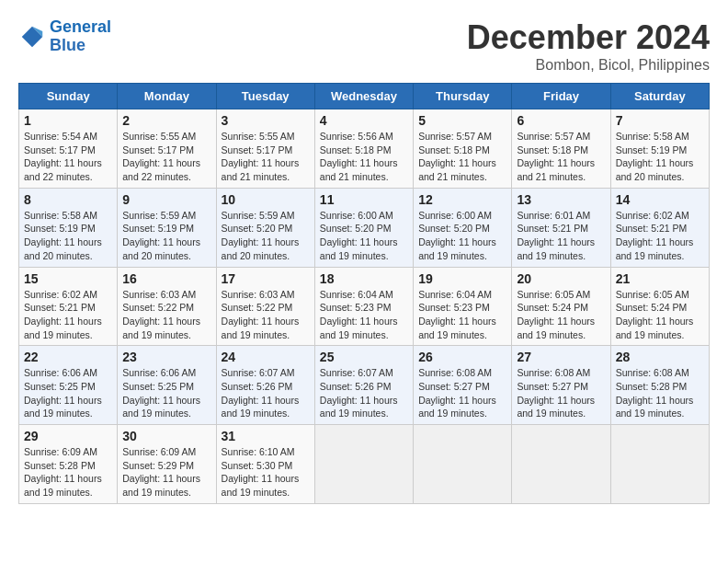 This screenshot has height=563, width=728. I want to click on calendar-cell: 6 Sunrise: 5:57 AM Sunset: 5:18 PM Dayli…, so click(561, 149).